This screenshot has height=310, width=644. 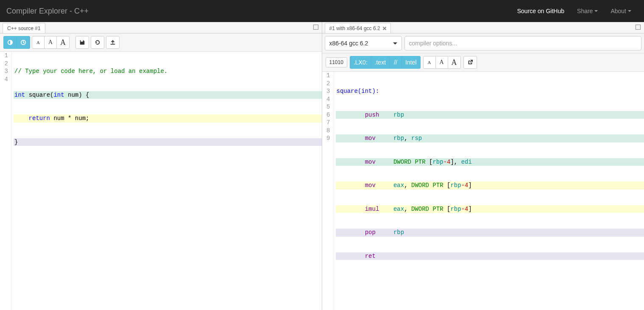 What do you see at coordinates (328, 191) in the screenshot?
I see `asm-gutter: 1 2 3 4 5 6 7 8 9` at bounding box center [328, 191].